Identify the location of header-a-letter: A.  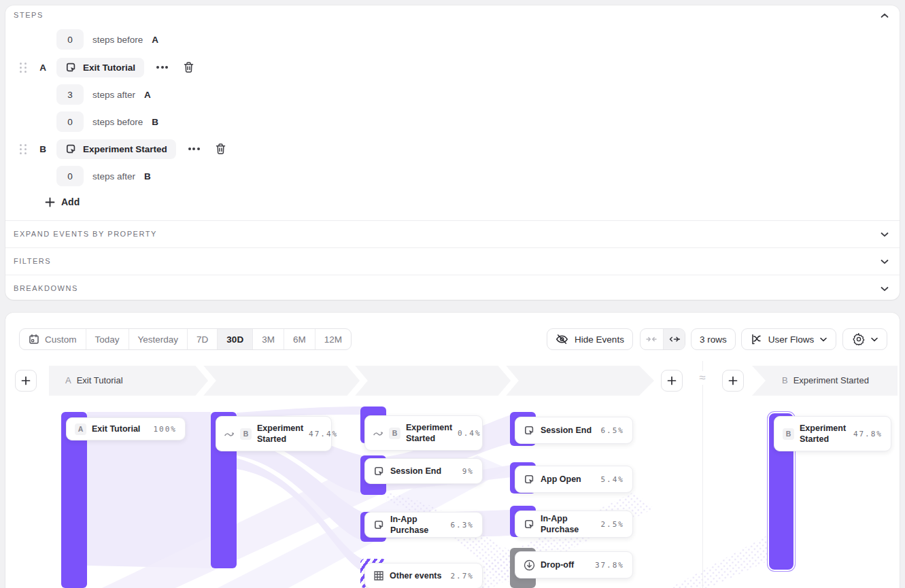
(68, 381).